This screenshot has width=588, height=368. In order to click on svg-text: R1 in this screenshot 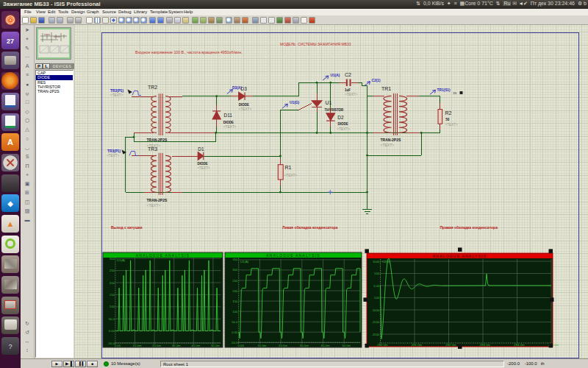, I will do `click(288, 168)`.